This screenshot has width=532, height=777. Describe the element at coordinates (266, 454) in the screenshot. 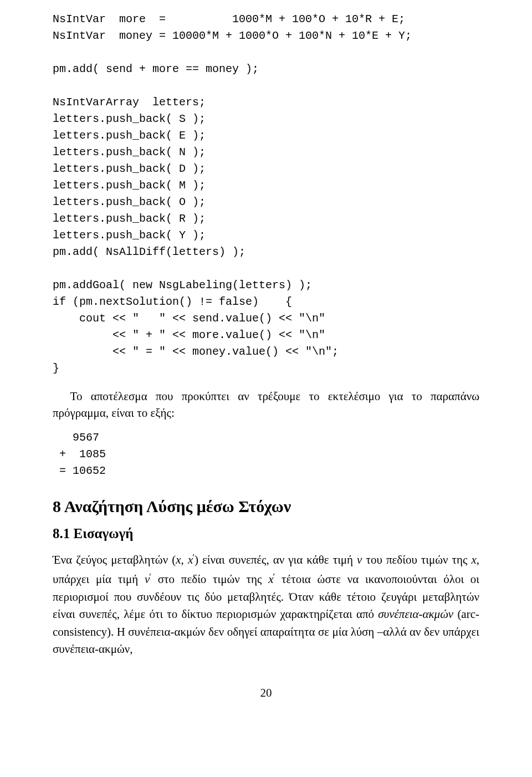

I see `program-output: 9567 + 1085 = 10652` at that location.